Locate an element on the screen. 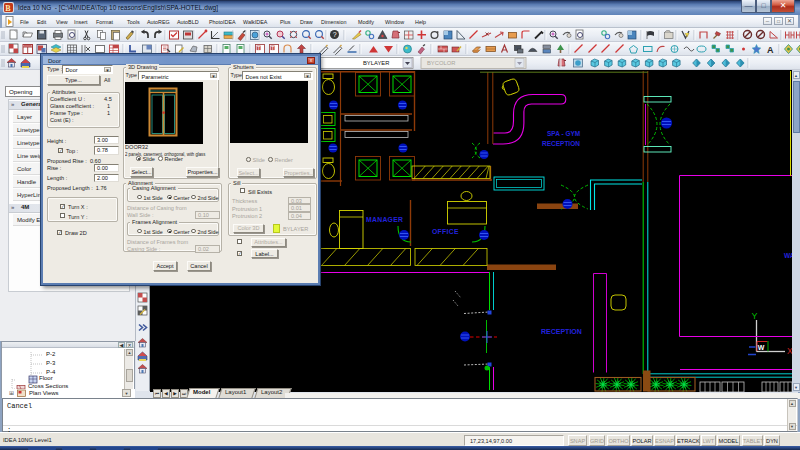  svg-text: A is located at coordinates (770, 50).